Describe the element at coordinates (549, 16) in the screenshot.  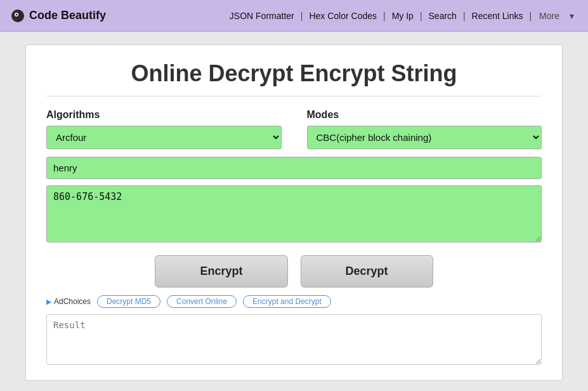
I see `more-label: More` at that location.